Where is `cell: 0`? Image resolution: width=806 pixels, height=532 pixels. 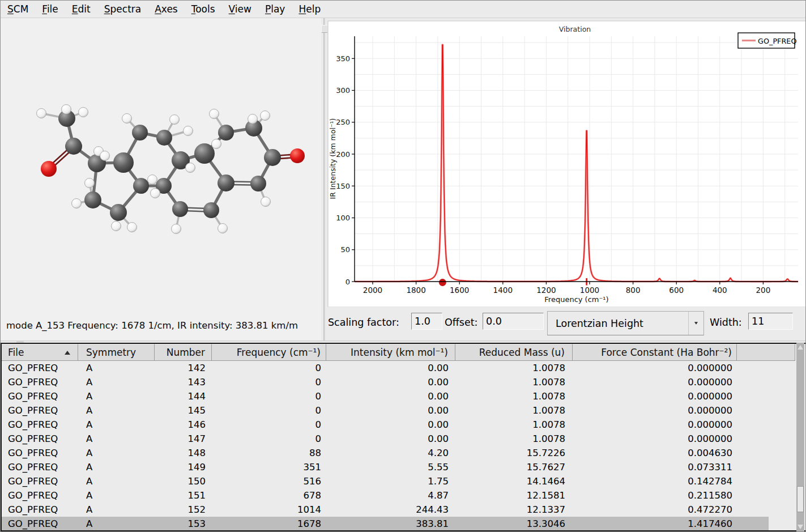 cell: 0 is located at coordinates (269, 397).